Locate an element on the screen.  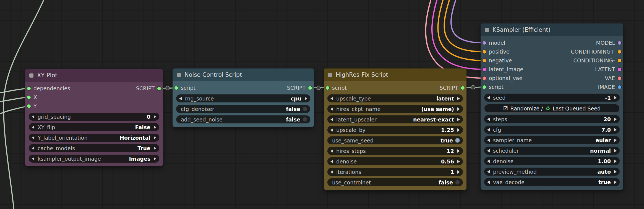
widget-seed: seed -1 is located at coordinates (552, 98).